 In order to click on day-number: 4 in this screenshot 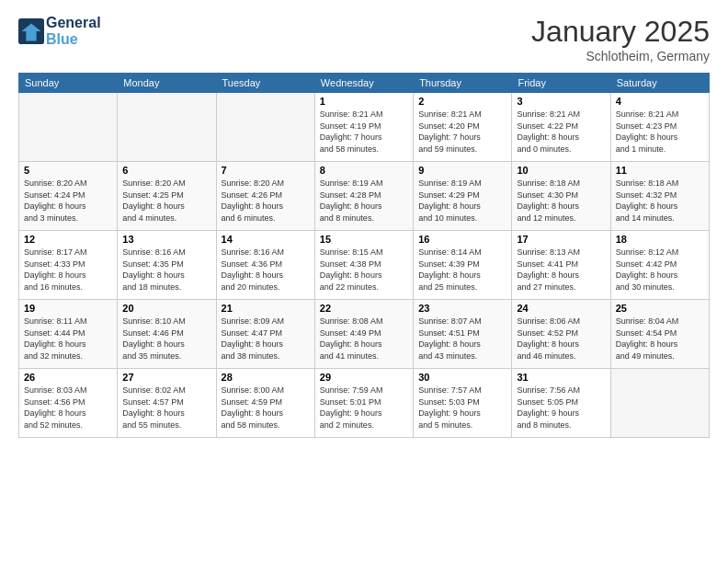, I will do `click(660, 101)`.